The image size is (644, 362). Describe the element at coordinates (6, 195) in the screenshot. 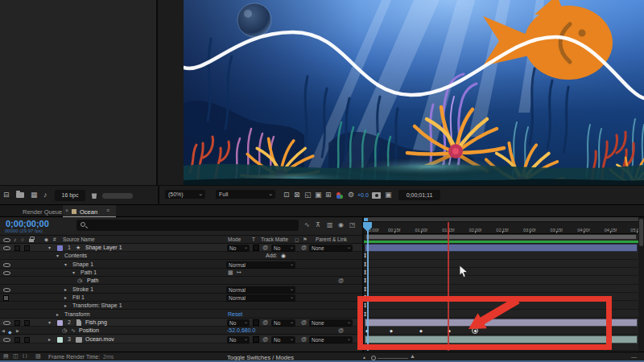

I see `interpret-footage-icon: ⊟` at that location.